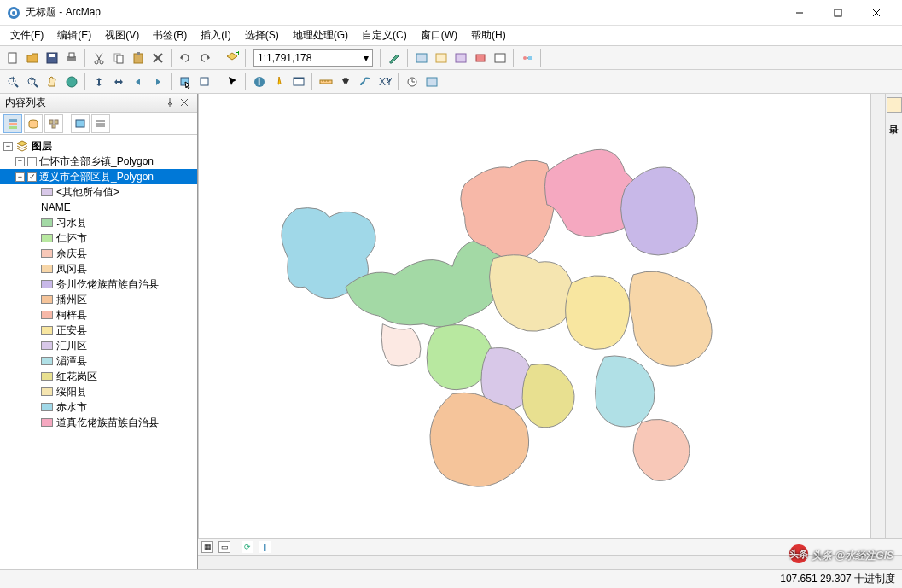 Image resolution: width=902 pixels, height=588 pixels. I want to click on class-swatch, so click(47, 346).